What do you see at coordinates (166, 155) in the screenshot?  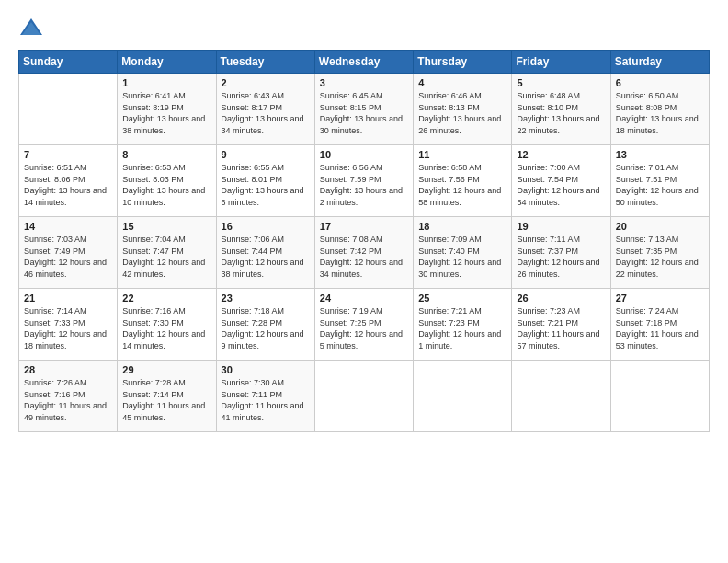 I see `day-number: 8` at bounding box center [166, 155].